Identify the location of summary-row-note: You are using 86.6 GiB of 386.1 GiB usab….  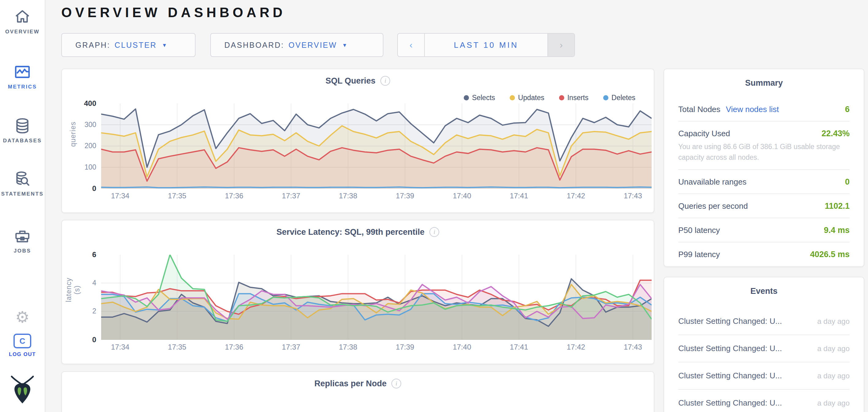
(764, 152).